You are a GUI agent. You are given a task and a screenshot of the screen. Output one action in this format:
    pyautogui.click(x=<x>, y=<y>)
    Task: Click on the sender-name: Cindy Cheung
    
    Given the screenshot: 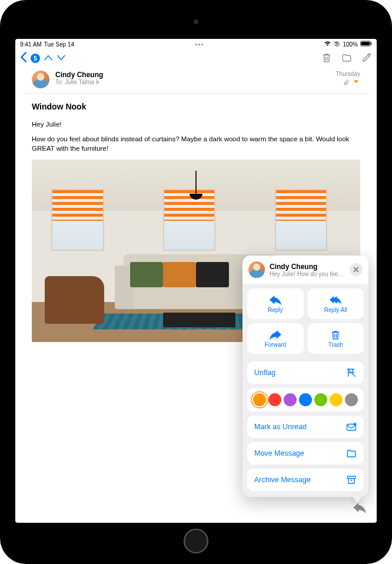 What is the action you would take?
    pyautogui.click(x=192, y=75)
    